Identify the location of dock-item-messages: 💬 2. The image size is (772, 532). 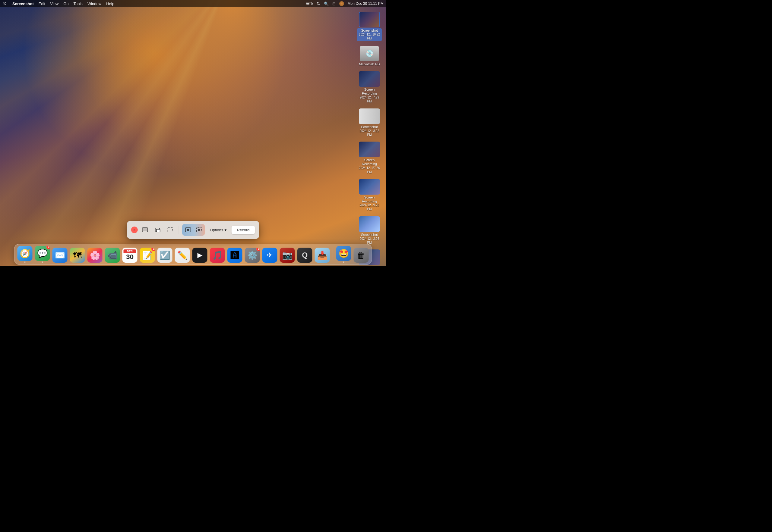
(43, 254).